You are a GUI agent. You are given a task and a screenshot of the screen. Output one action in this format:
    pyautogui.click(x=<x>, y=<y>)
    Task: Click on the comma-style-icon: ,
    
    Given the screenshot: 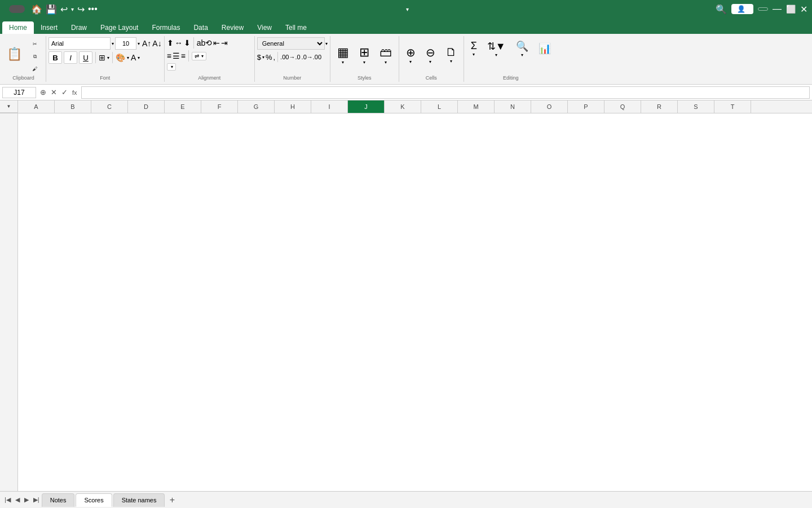 What is the action you would take?
    pyautogui.click(x=274, y=58)
    